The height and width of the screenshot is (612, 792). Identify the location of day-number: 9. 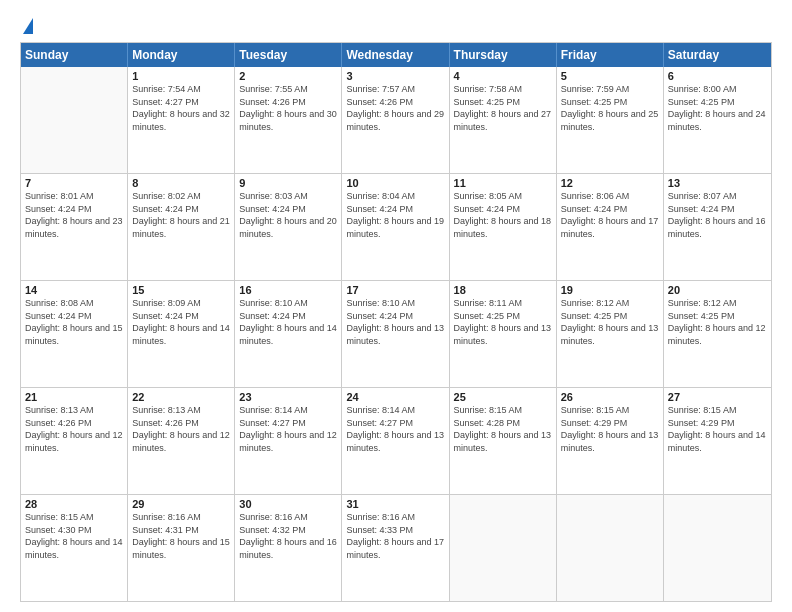
(288, 183).